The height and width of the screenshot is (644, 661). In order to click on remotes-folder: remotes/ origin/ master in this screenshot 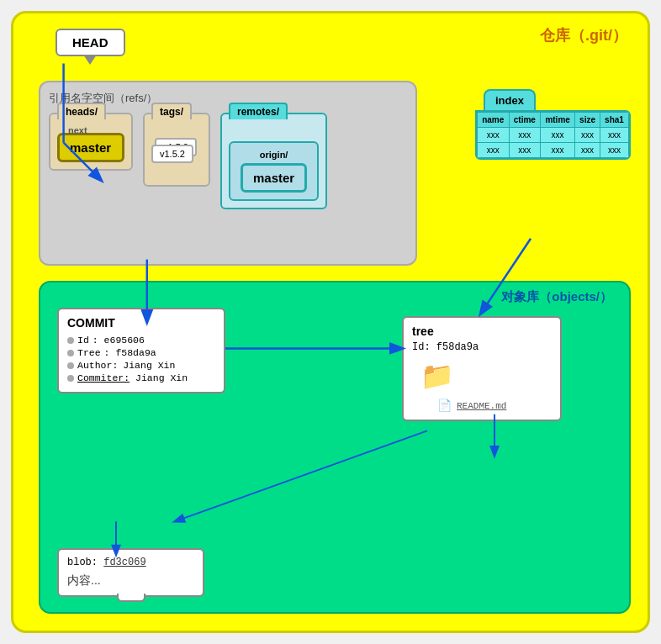, I will do `click(274, 161)`.